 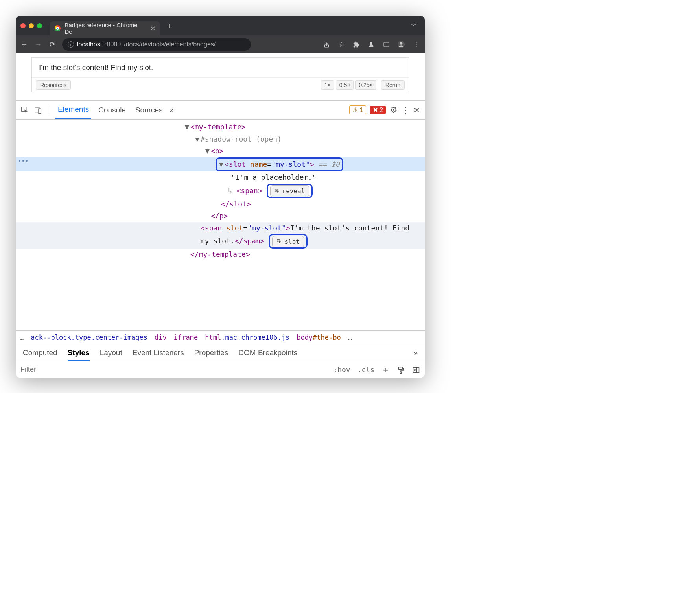 What do you see at coordinates (89, 337) in the screenshot?
I see `crumb-1: ack--block.type.center-images` at bounding box center [89, 337].